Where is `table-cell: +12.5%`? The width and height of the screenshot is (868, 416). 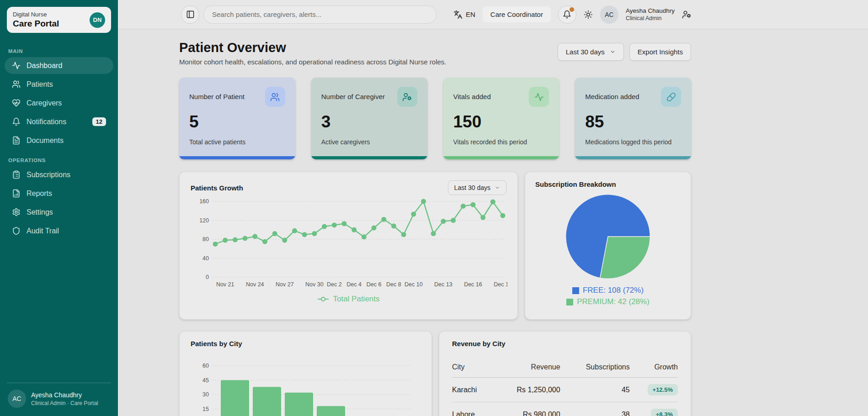
table-cell: +12.5% is located at coordinates (654, 390).